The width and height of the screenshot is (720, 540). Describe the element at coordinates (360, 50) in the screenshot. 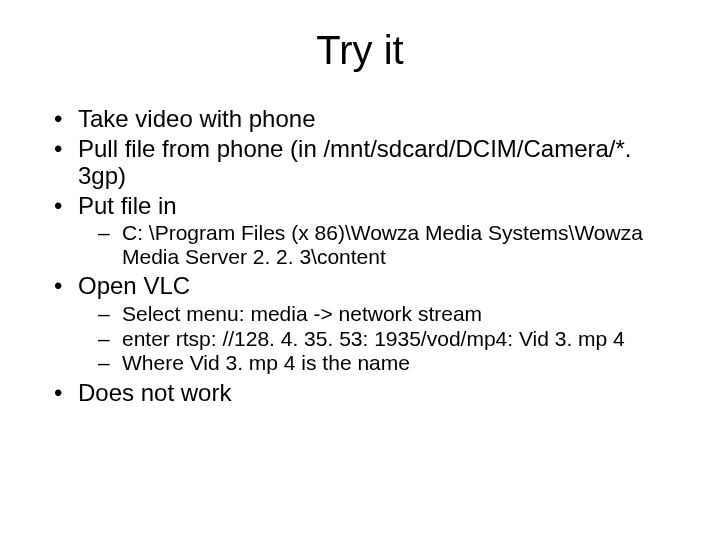

I see `slide-title: Try it` at that location.